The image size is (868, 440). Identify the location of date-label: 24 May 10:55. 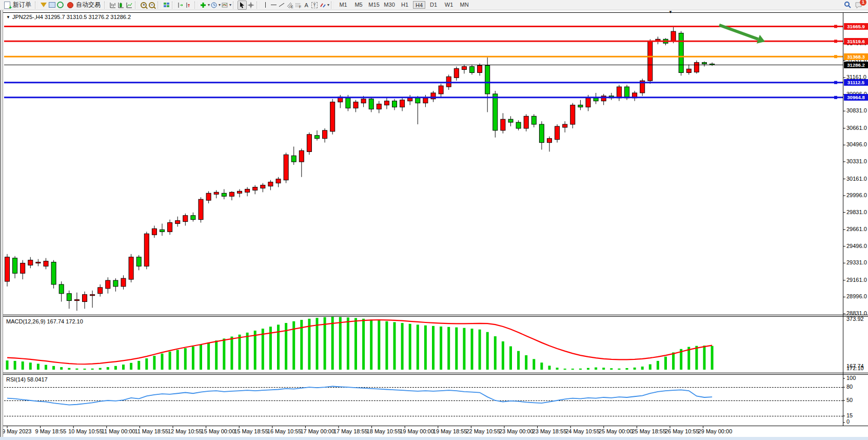
(583, 431).